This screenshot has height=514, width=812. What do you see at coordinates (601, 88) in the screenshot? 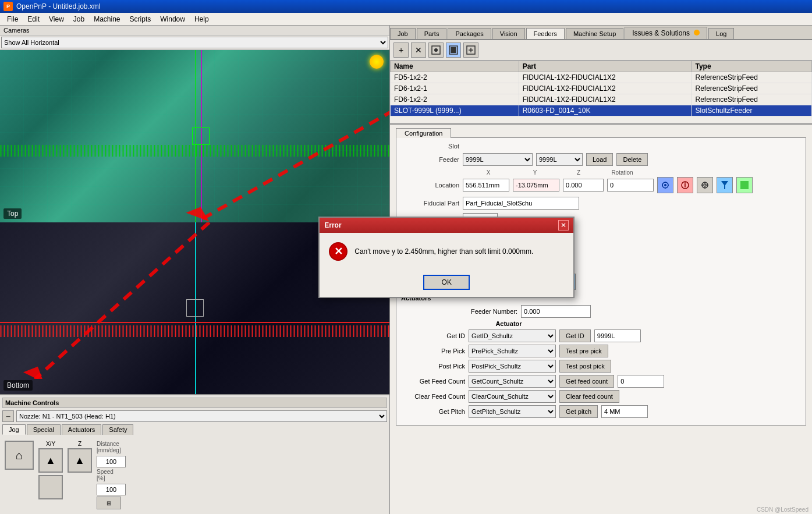
I see `table-row: FD6-1x2-1FIDUCIAL-1X2-FIDUCIAL1X2Referen…` at bounding box center [601, 88].